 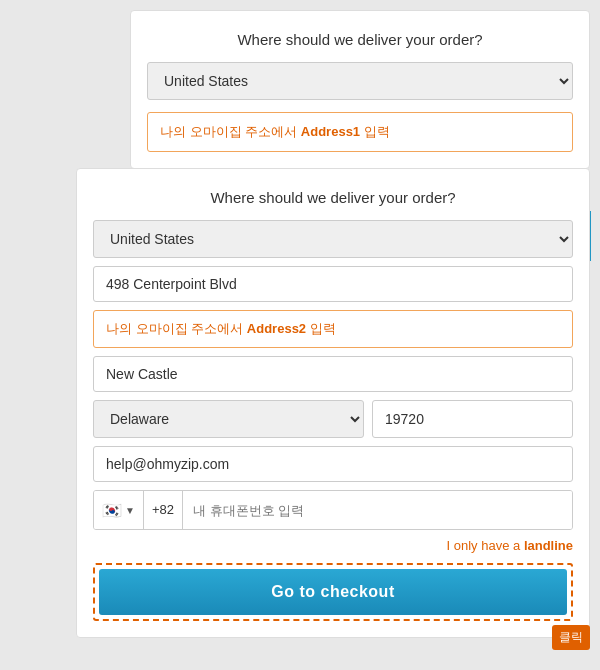 I want to click on address2-hint-bold: Address2, so click(x=276, y=328).